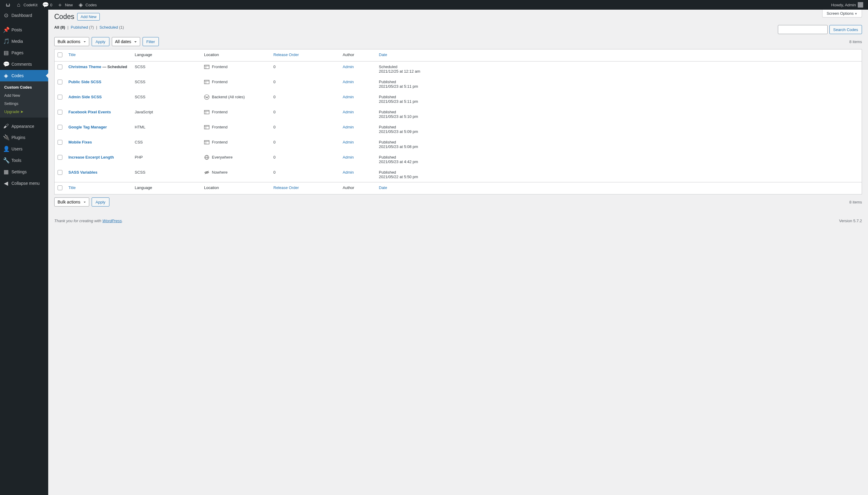  Describe the element at coordinates (112, 221) in the screenshot. I see `wordpress-link: WordPress` at that location.